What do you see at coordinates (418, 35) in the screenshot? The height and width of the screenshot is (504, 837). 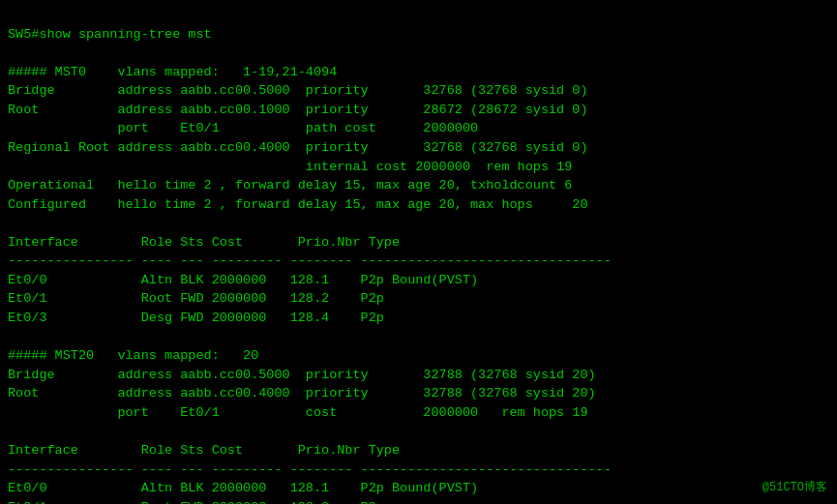 I see `terminal-line: SW5#show spanning-tree mst` at bounding box center [418, 35].